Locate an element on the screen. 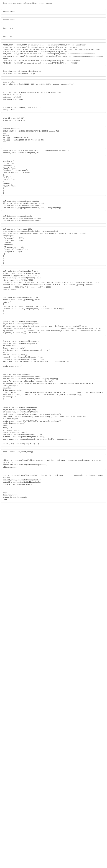 Image resolution: width=107 pixels, height=868 pixels. code-block: import os is located at coordinates (54, 37).